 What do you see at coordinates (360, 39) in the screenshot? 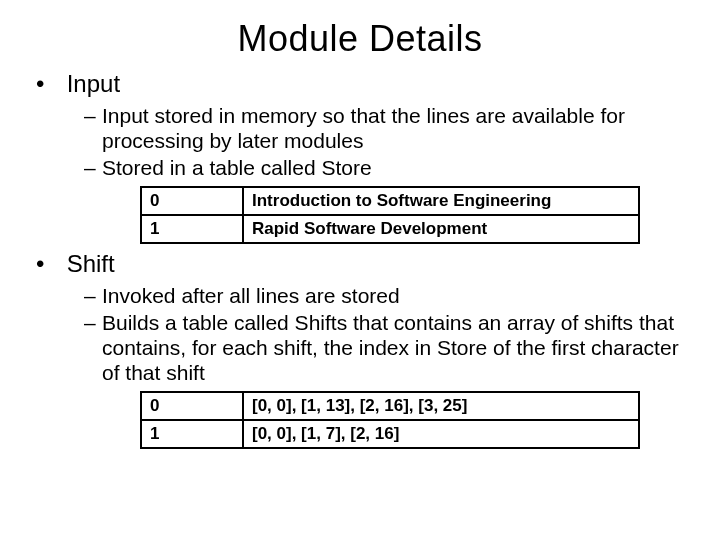
I see `page-title: Module Details` at bounding box center [360, 39].